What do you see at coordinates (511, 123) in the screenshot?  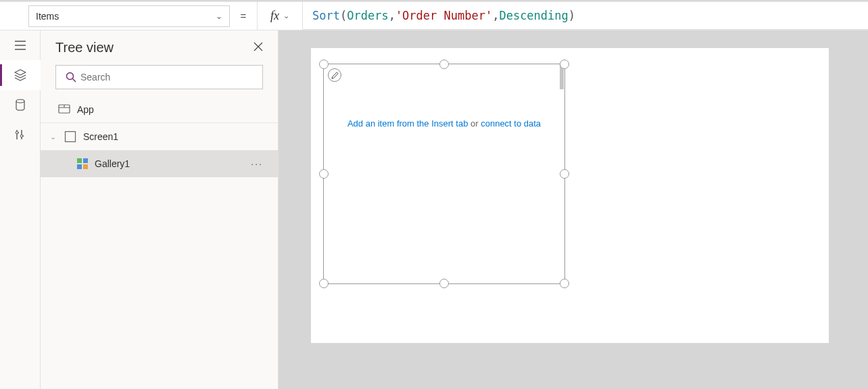 I see `connect-data-link: connect to data` at bounding box center [511, 123].